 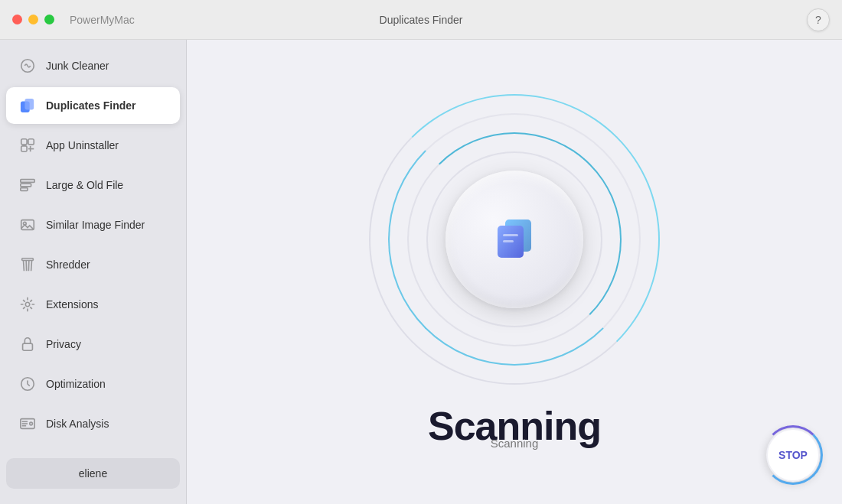 What do you see at coordinates (818, 20) in the screenshot?
I see `help-button: ?` at bounding box center [818, 20].